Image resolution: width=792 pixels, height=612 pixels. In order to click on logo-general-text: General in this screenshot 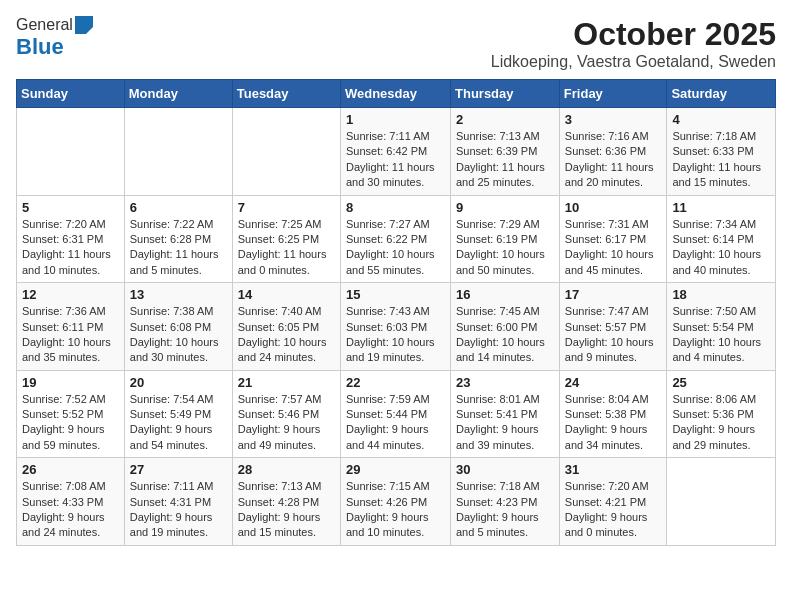, I will do `click(44, 25)`.